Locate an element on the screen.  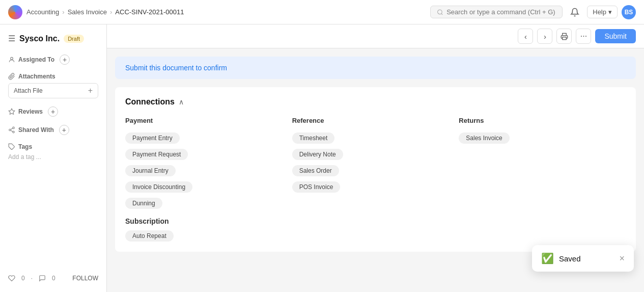
doc-title: Sysco Inc. is located at coordinates (40, 39).